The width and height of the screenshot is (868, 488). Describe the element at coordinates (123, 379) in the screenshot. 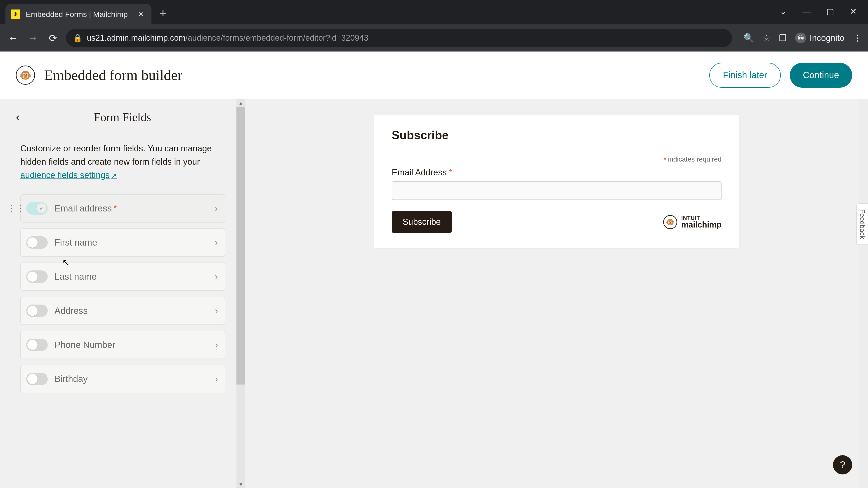

I see `field-row: Birthday›` at that location.